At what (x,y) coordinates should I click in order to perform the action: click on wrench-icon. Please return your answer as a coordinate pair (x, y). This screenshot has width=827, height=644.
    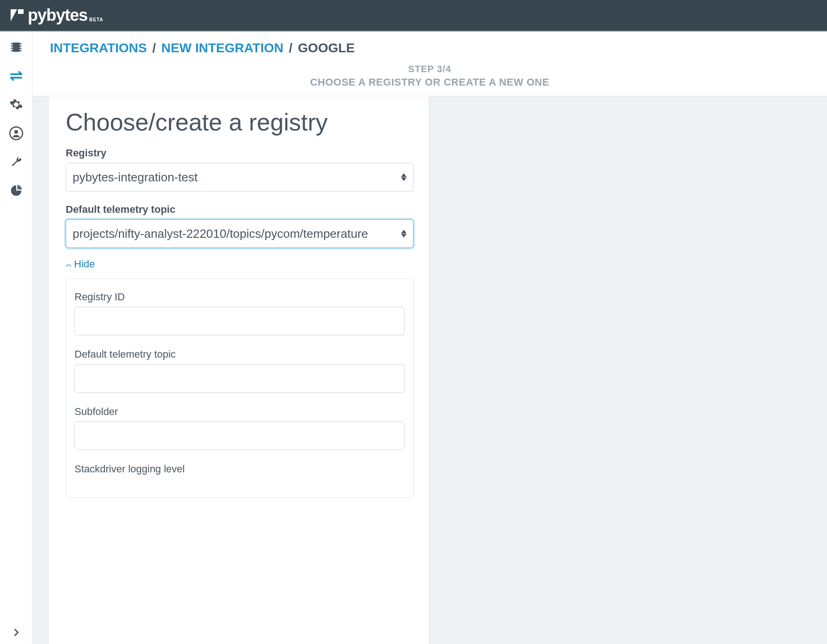
    Looking at the image, I should click on (16, 162).